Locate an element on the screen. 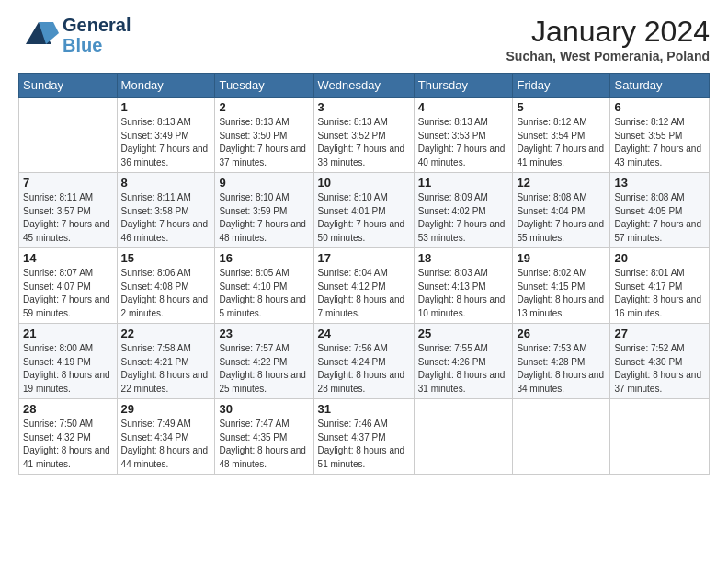 The width and height of the screenshot is (728, 563). day-number: 5 is located at coordinates (561, 107).